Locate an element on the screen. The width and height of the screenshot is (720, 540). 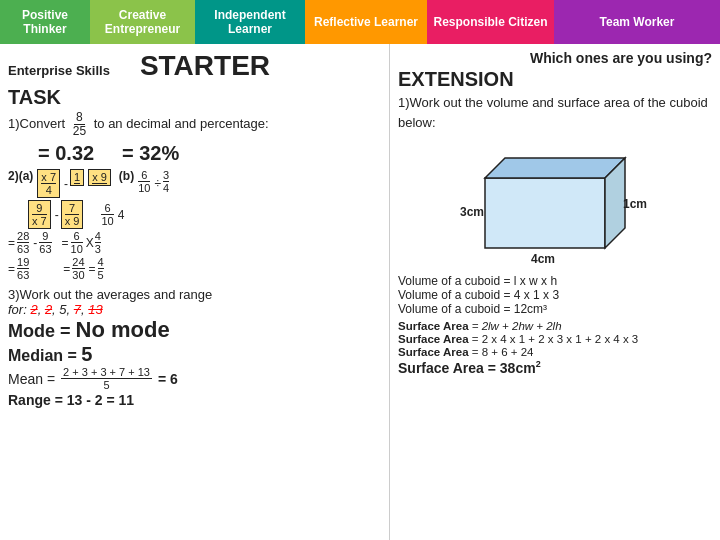
surface-line2: Surface Area = 8 + 6 + 24 is located at coordinates (555, 352).